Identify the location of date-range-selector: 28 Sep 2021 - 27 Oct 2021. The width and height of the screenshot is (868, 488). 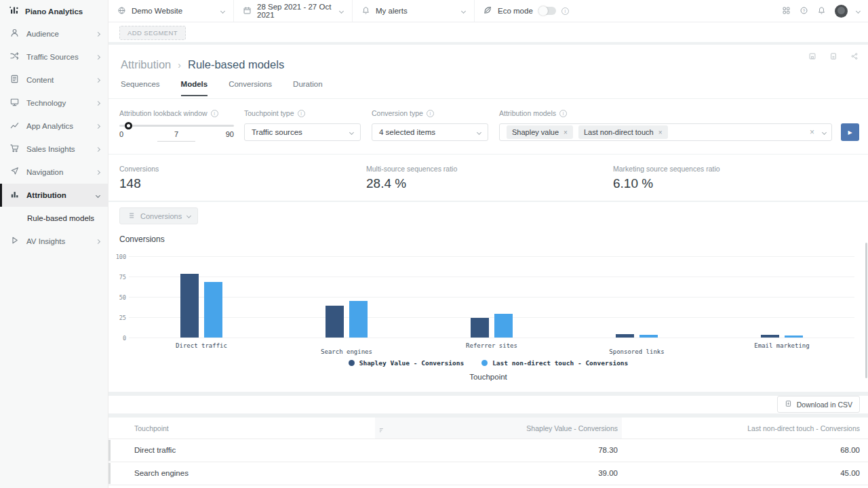
(293, 11).